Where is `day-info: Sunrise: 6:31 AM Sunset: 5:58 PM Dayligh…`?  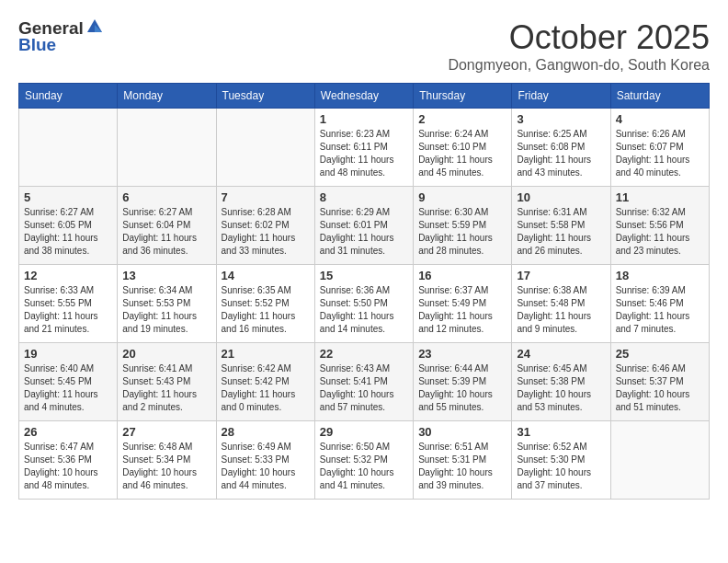 day-info: Sunrise: 6:31 AM Sunset: 5:58 PM Dayligh… is located at coordinates (561, 232).